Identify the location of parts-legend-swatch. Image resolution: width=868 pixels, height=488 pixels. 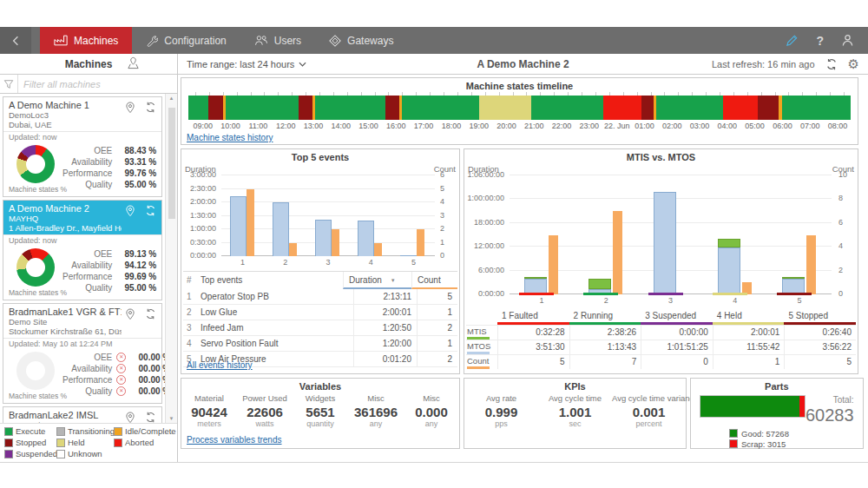
(733, 433).